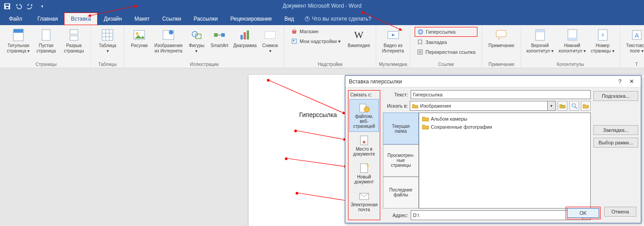 This screenshot has height=226, width=644. What do you see at coordinates (251, 19) in the screenshot?
I see `tab-review: Рецензирование` at bounding box center [251, 19].